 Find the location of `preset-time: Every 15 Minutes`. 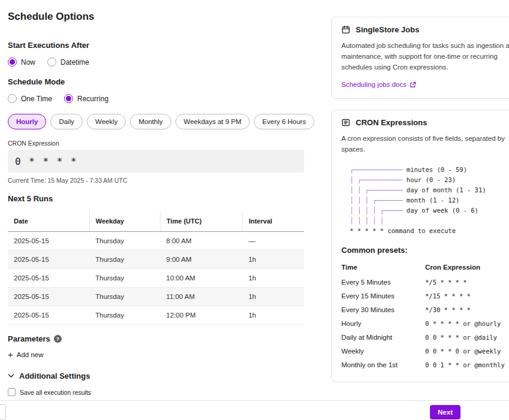

preset-time: Every 15 Minutes is located at coordinates (383, 297).